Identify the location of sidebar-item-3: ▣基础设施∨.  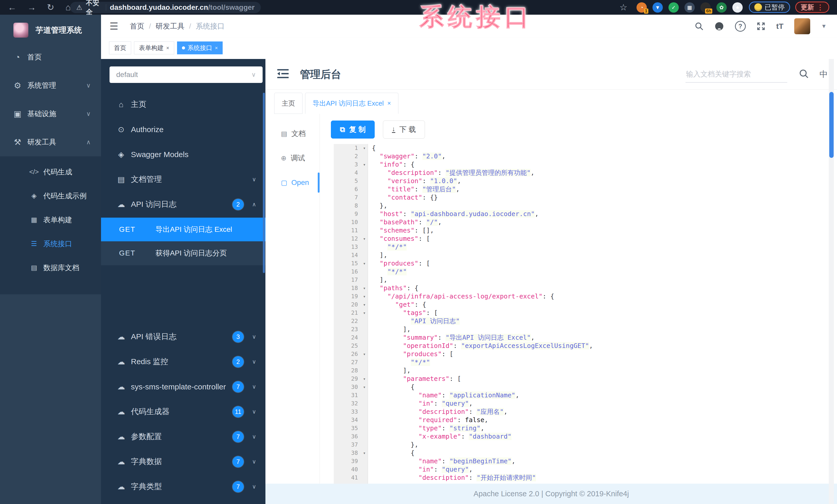
(50, 114).